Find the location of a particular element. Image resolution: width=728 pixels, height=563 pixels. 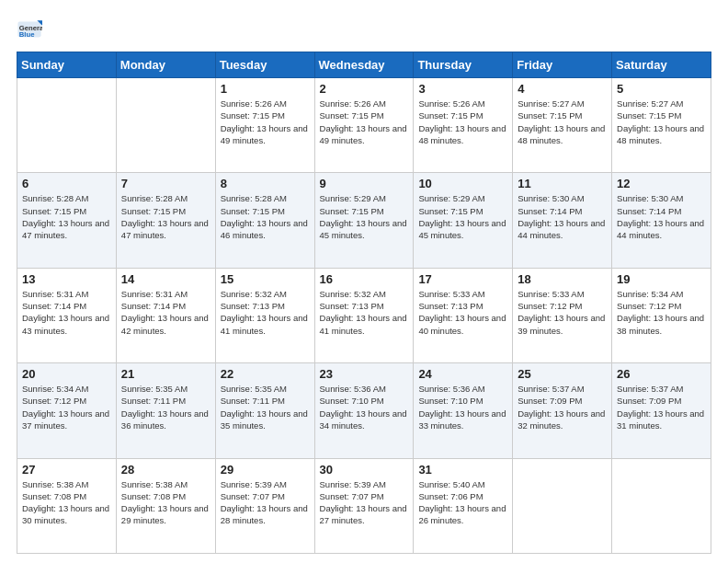

day-number: 5 is located at coordinates (662, 88).